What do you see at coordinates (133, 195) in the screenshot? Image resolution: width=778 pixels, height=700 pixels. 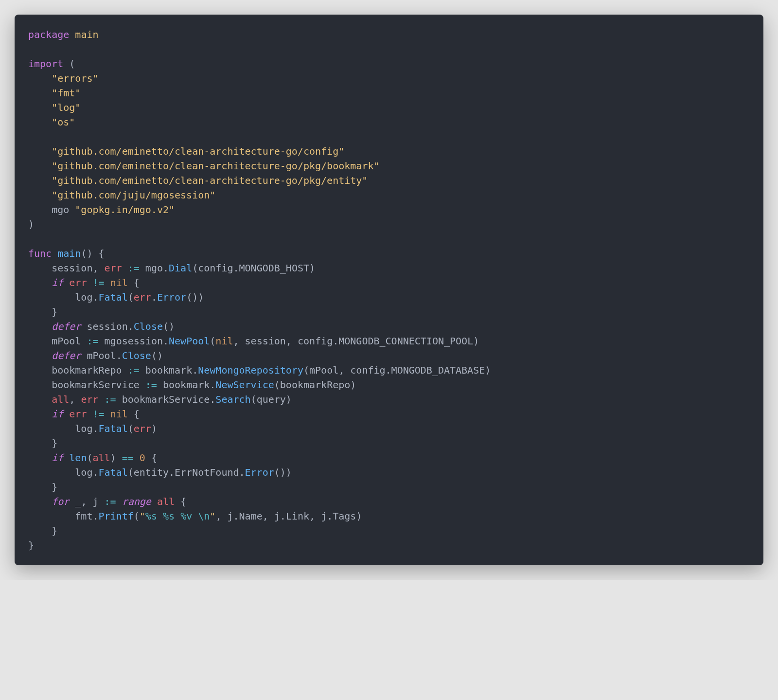 I see `code-token: "github.com/juju/mgosession"` at bounding box center [133, 195].